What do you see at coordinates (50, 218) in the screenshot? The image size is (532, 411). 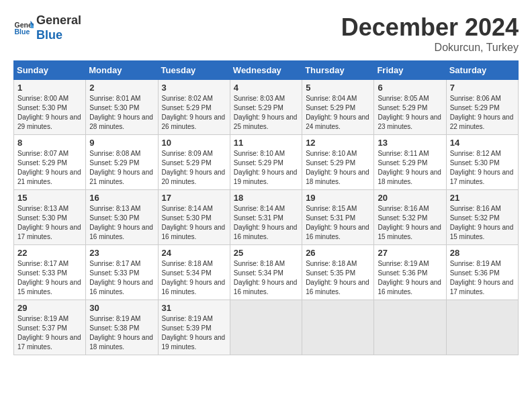 I see `calendar-cell: 15 Sunrise: 8:13 AM Sunset: 5:30 PM Dayl…` at bounding box center [50, 218].